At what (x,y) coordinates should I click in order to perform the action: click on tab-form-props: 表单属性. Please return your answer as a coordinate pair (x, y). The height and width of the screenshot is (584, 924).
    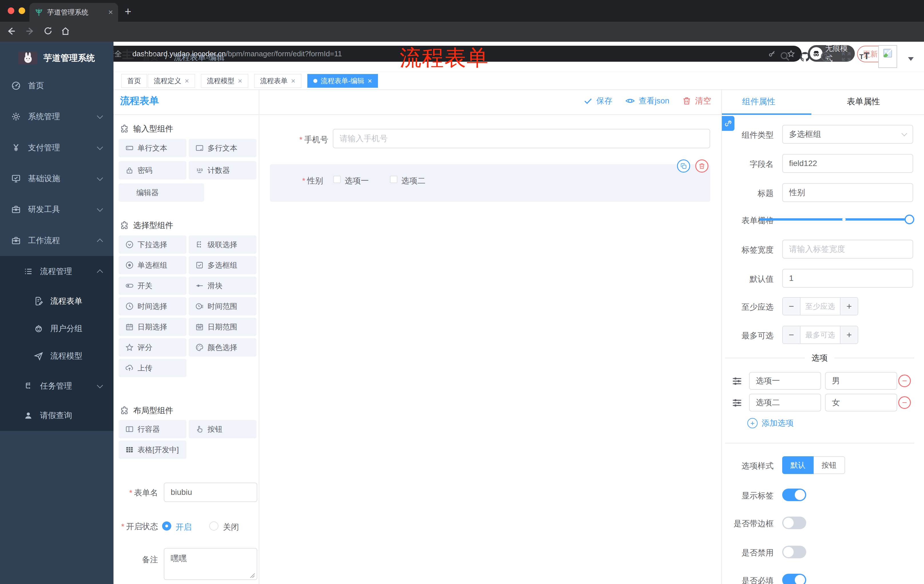
    Looking at the image, I should click on (863, 102).